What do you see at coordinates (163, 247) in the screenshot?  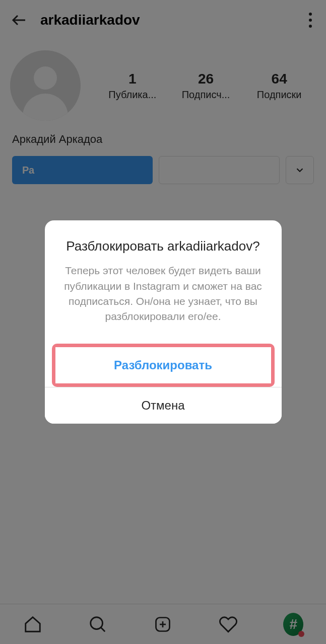 I see `dialog-title: Разблокировать arkadiiarkadov?` at bounding box center [163, 247].